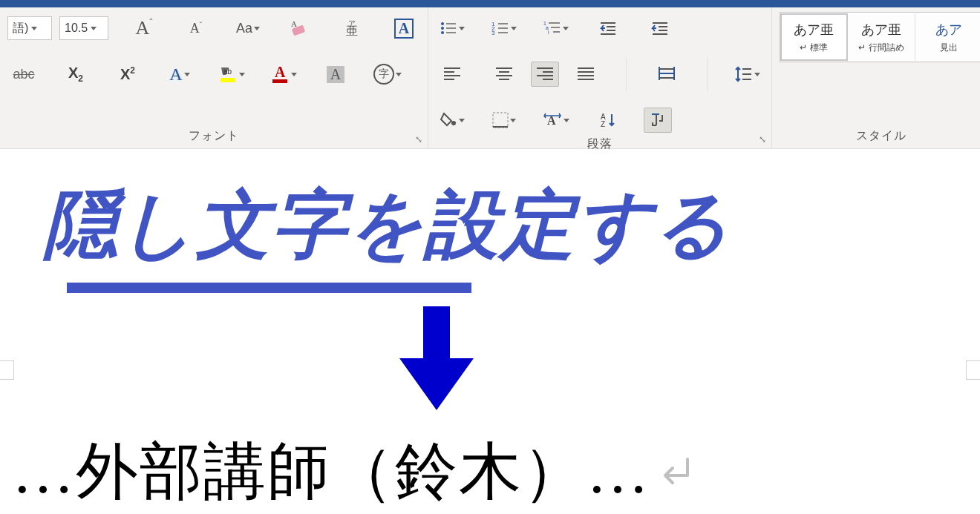 This screenshot has width=980, height=514. I want to click on svg-text: i, so click(549, 33).